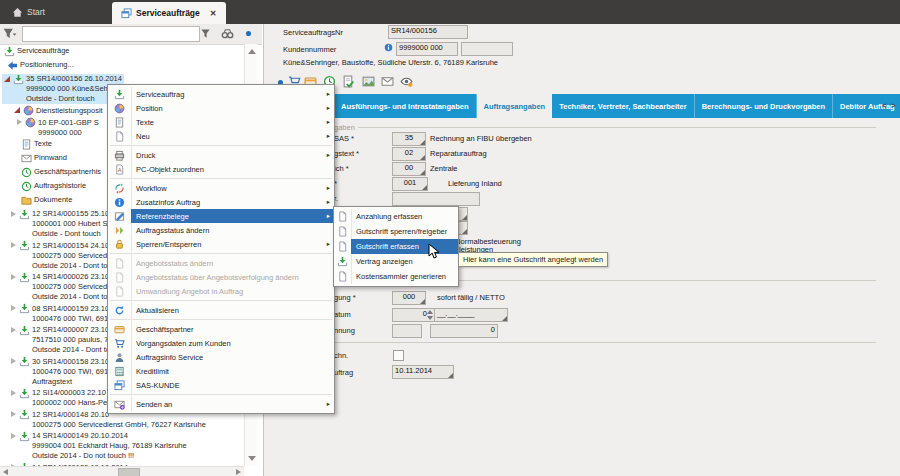  What do you see at coordinates (227, 230) in the screenshot?
I see `menu-item-auftragsstatus-aendern-label: Auftragsstatus ändern` at bounding box center [227, 230].